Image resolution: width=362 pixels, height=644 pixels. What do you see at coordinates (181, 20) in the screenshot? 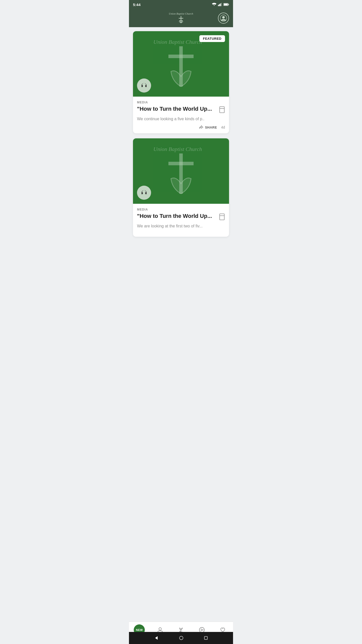
I see `header-logo-cross-icon` at bounding box center [181, 20].